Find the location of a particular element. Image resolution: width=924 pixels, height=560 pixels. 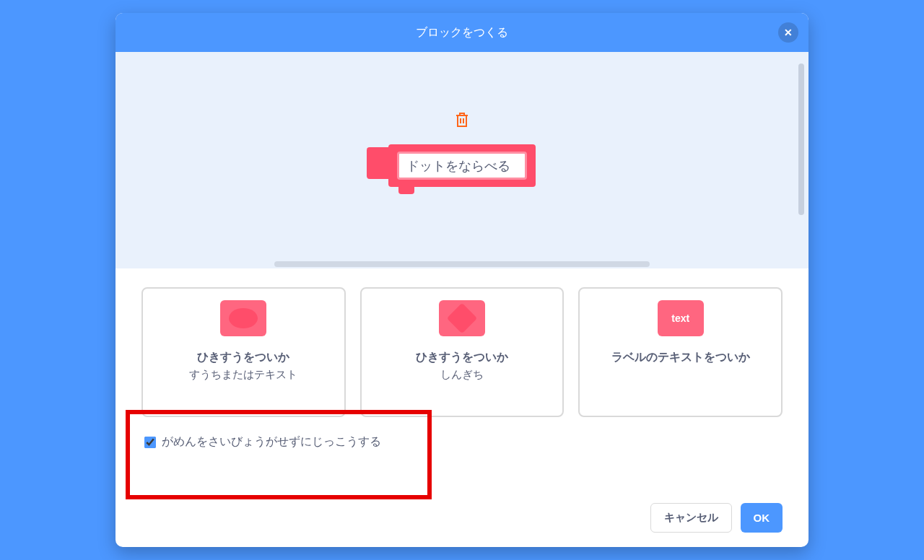

modal-title: ブロックをつくる is located at coordinates (462, 33).